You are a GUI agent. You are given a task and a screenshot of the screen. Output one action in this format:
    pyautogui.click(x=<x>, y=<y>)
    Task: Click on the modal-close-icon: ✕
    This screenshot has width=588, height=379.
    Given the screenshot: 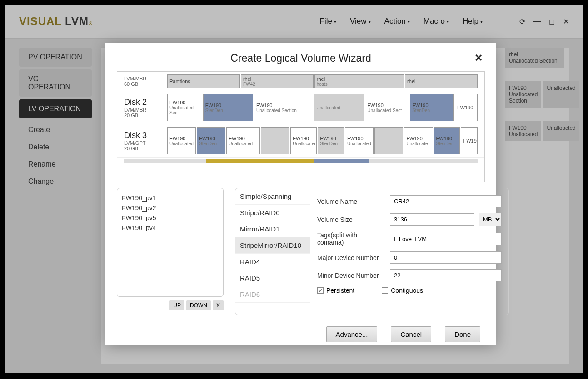 What is the action you would take?
    pyautogui.click(x=478, y=58)
    